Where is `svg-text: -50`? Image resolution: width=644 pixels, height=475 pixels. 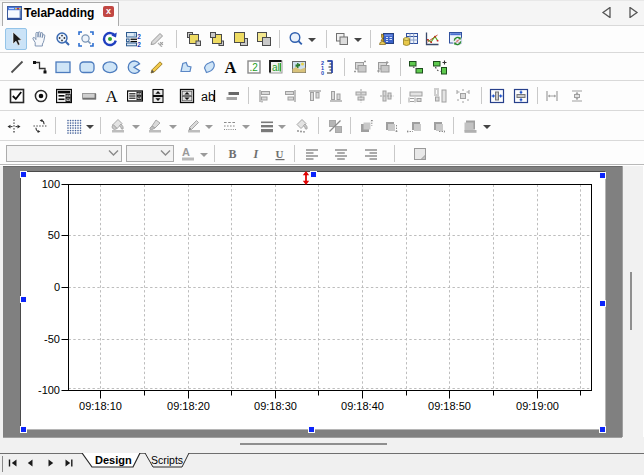
svg-text: -50 is located at coordinates (52, 339).